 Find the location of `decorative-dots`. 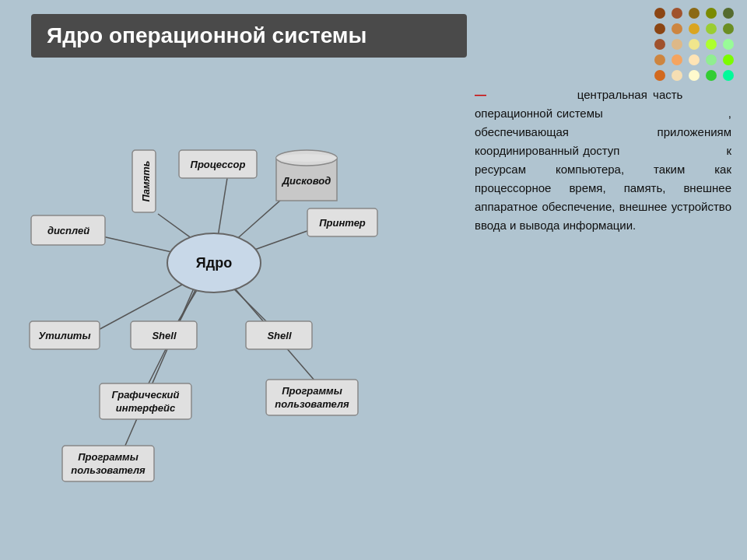

decorative-dots is located at coordinates (695, 44).